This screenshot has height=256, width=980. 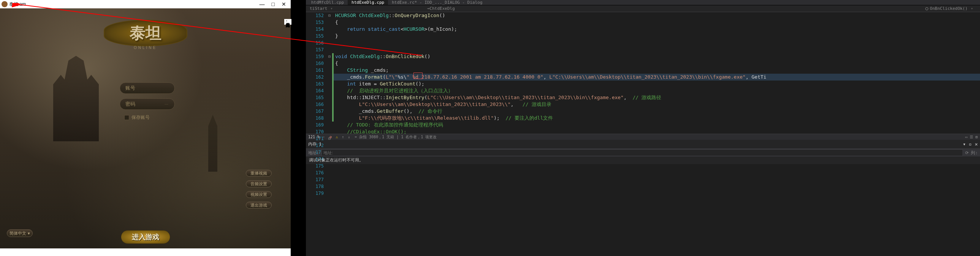 I want to click on line-gutter: 1521531541551561571591601611621631641651…, so click(x=317, y=73).